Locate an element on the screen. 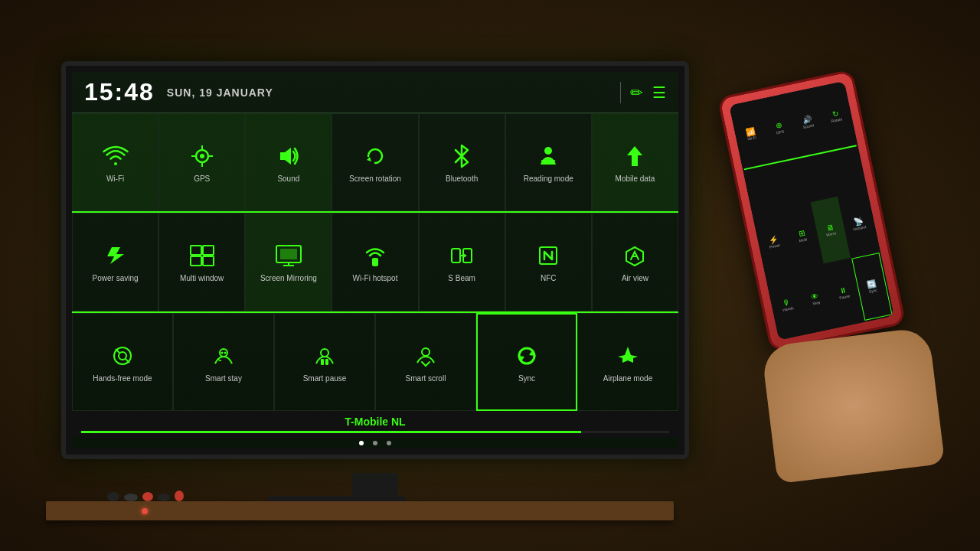 This screenshot has height=551, width=980. shelf-item-red2 is located at coordinates (179, 496).